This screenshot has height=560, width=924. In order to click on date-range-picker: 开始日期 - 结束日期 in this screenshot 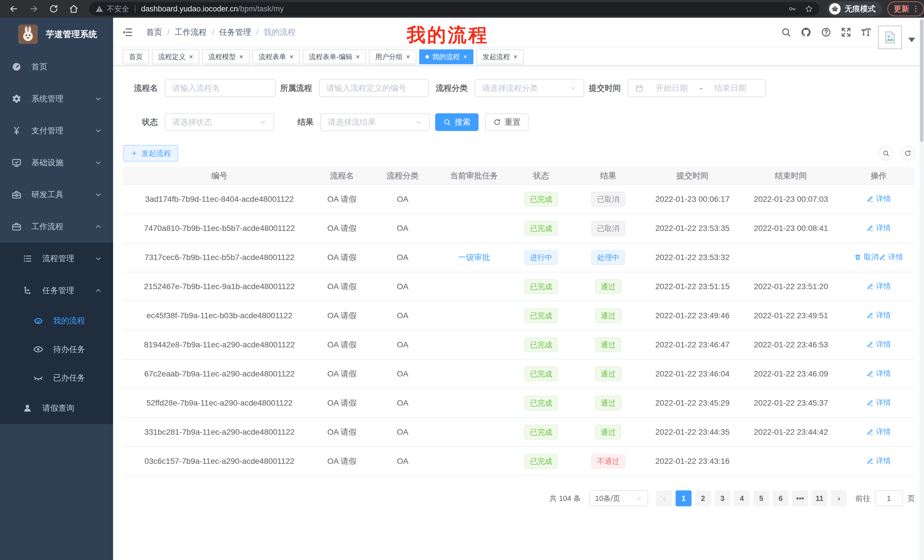, I will do `click(697, 88)`.